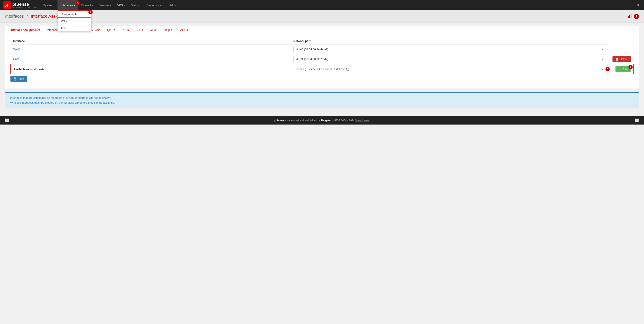 The width and height of the screenshot is (644, 324). Describe the element at coordinates (24, 7) in the screenshot. I see `brand-edition: COMMUNITY EDITION` at that location.